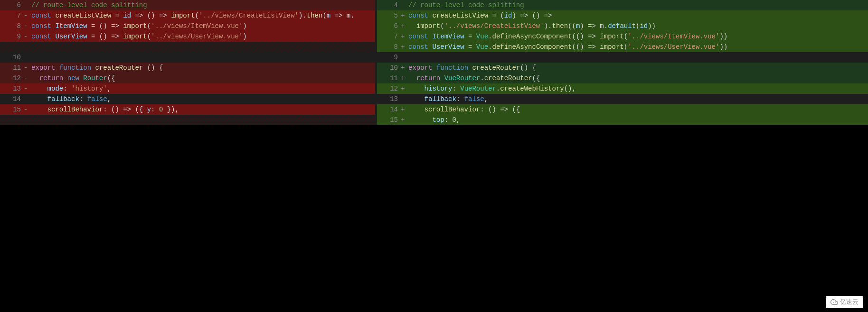  What do you see at coordinates (844, 302) in the screenshot?
I see `watermark-badge: 亿速云` at bounding box center [844, 302].